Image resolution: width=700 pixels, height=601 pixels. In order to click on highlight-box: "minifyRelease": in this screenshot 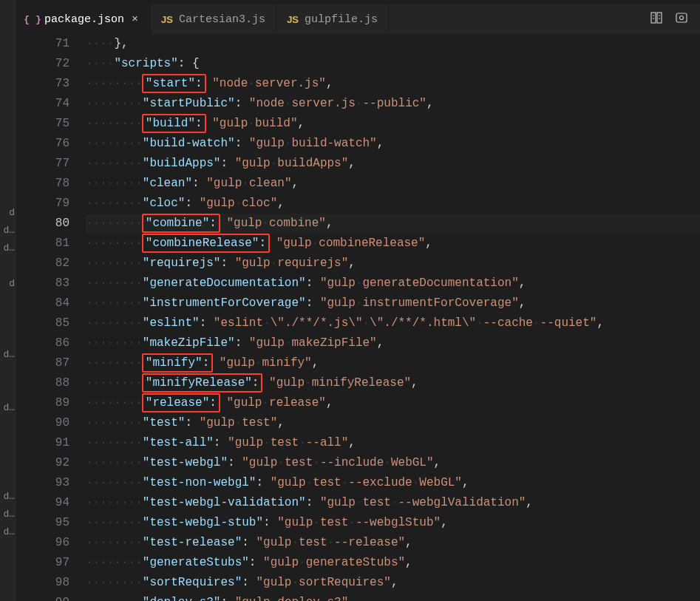, I will do `click(203, 383)`.